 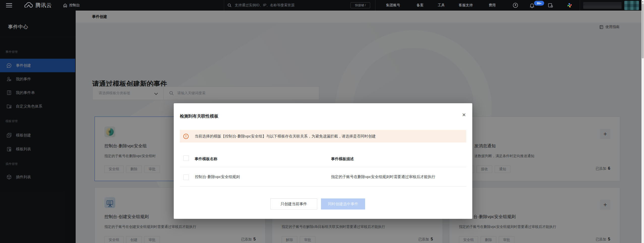 I want to click on pinwheel-apps-icon, so click(x=570, y=5).